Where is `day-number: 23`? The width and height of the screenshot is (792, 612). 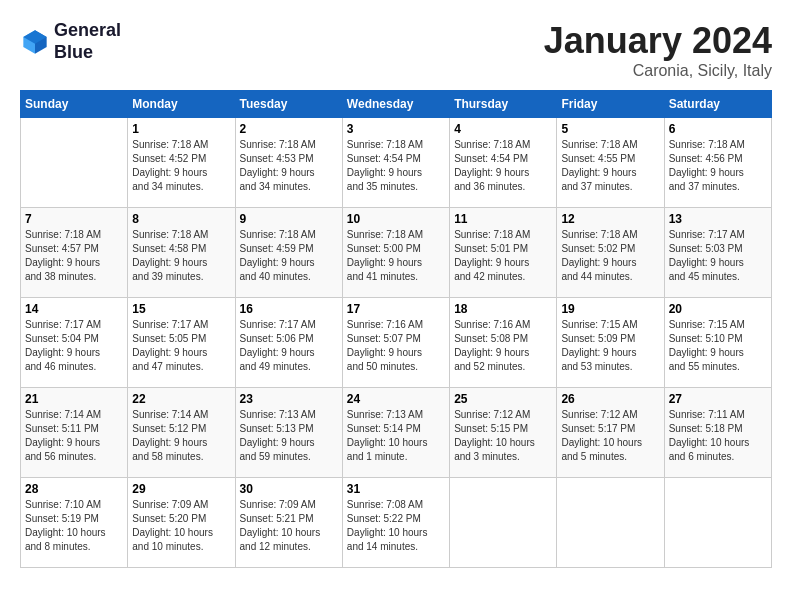
day-number: 23 is located at coordinates (289, 399).